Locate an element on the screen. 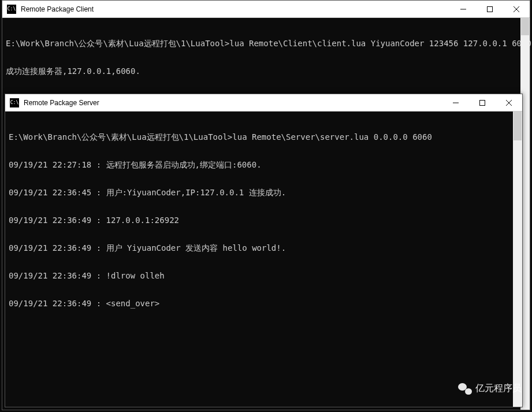 This screenshot has height=412, width=532. terminal-line: 09/19/21 22:27:18 : 远程打包服务器启动成功,绑定端口:606… is located at coordinates (263, 165).